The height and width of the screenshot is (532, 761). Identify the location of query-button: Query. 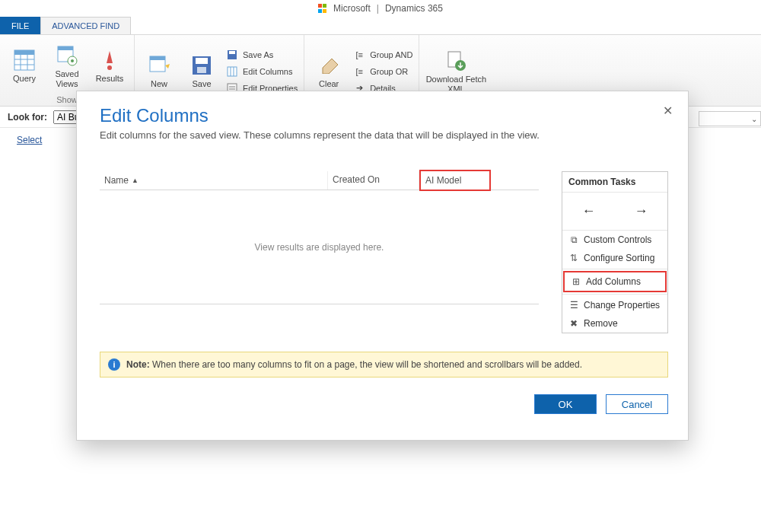
(24, 65).